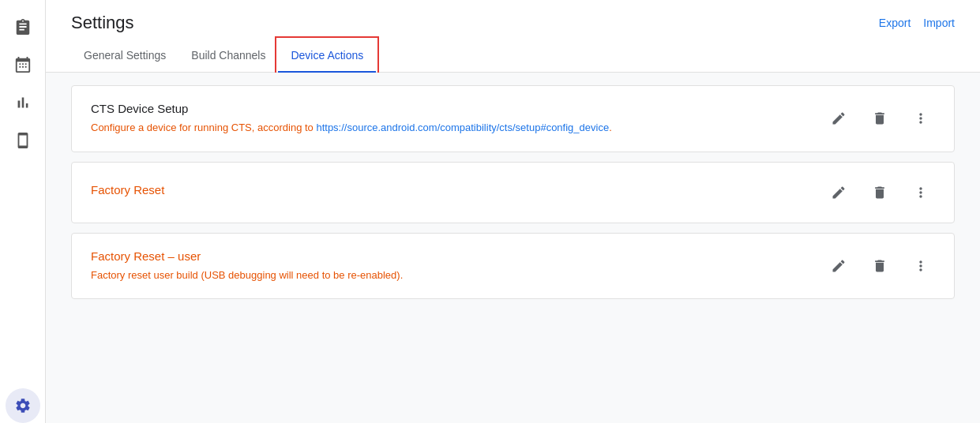 This screenshot has width=980, height=423. I want to click on card-desc-cts: Configure a device for running CTS, acco…, so click(458, 128).